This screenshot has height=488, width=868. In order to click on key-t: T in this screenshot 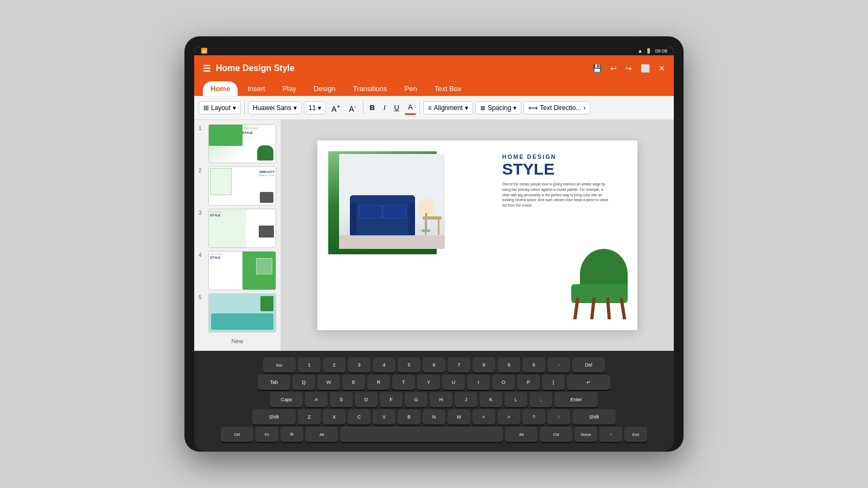, I will do `click(404, 382)`.